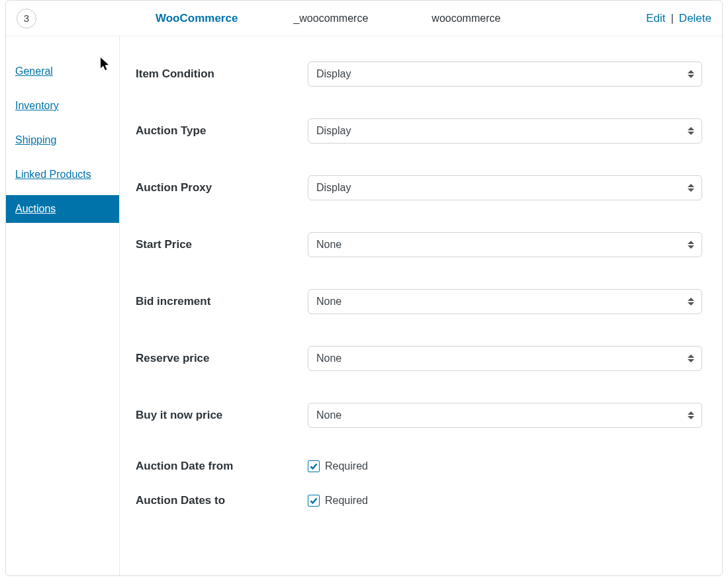  I want to click on row-auction-proxy: Auction Proxy Display, so click(419, 188).